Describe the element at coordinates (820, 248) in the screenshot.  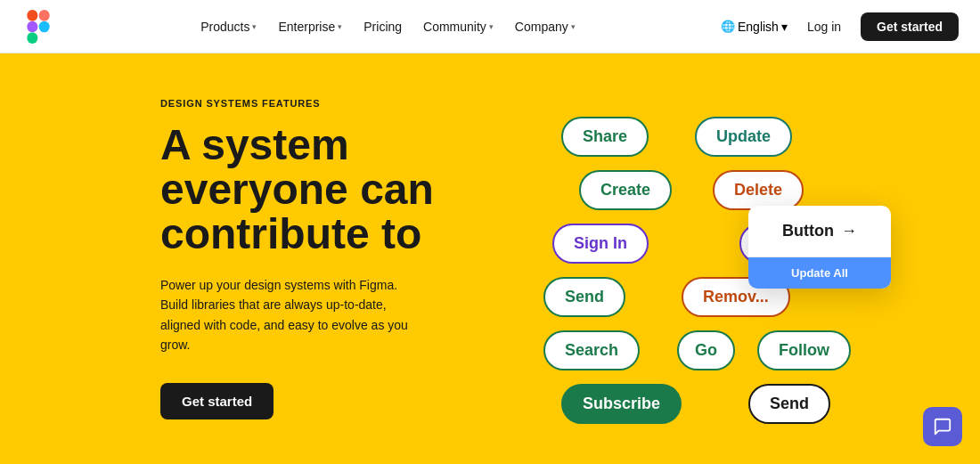
I see `floating-card: Button → Update All` at that location.